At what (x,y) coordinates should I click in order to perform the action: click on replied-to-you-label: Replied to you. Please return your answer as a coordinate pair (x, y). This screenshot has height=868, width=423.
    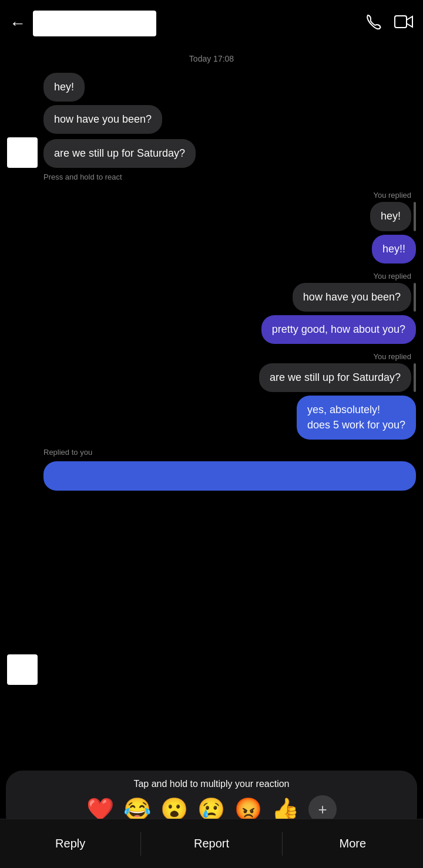
    Looking at the image, I should click on (212, 451).